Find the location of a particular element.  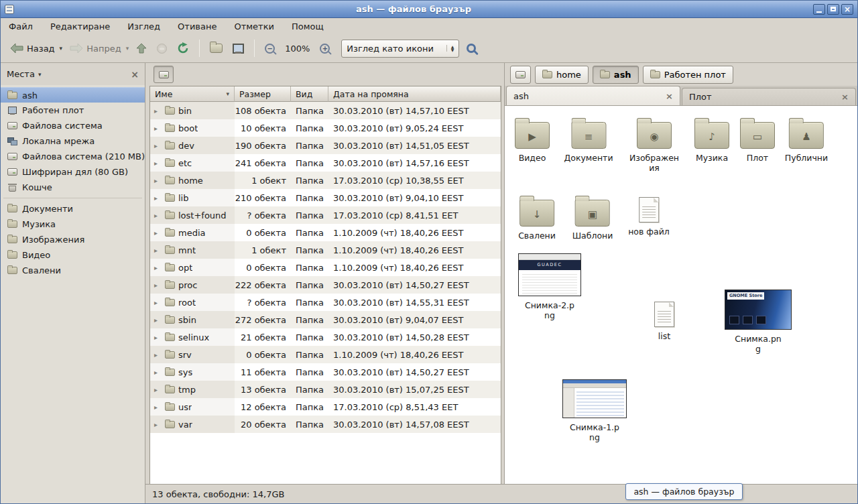

file-item: ≡Документи is located at coordinates (589, 139).